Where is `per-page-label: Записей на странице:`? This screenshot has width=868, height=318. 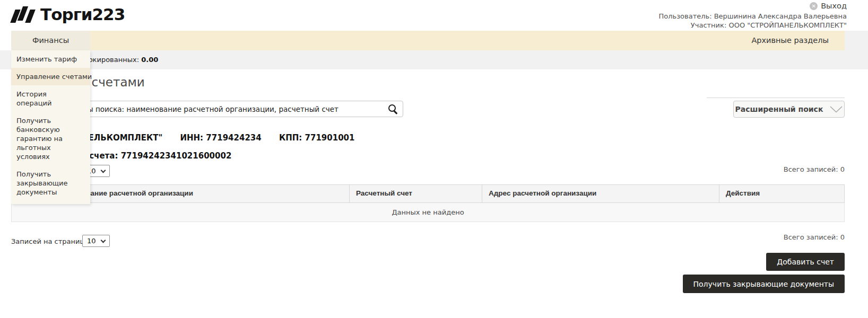
per-page-label: Записей на странице: is located at coordinates (51, 242).